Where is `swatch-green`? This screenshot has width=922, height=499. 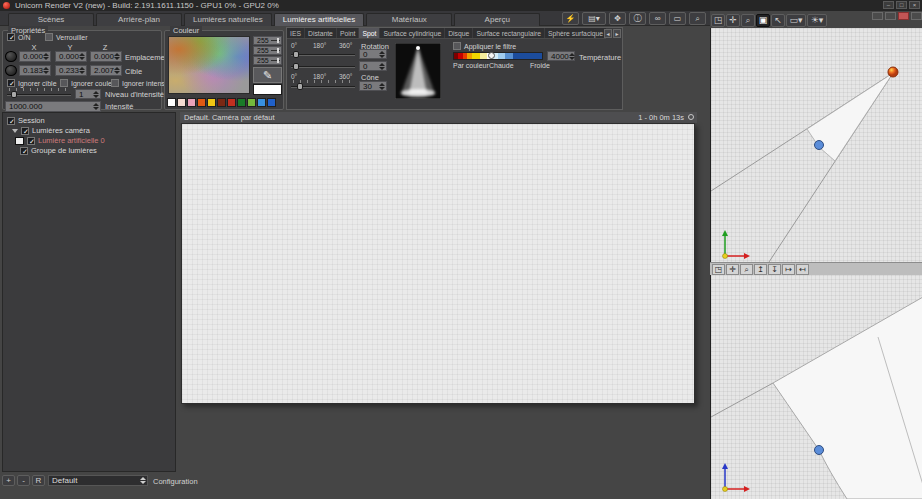
swatch-green is located at coordinates (242, 102).